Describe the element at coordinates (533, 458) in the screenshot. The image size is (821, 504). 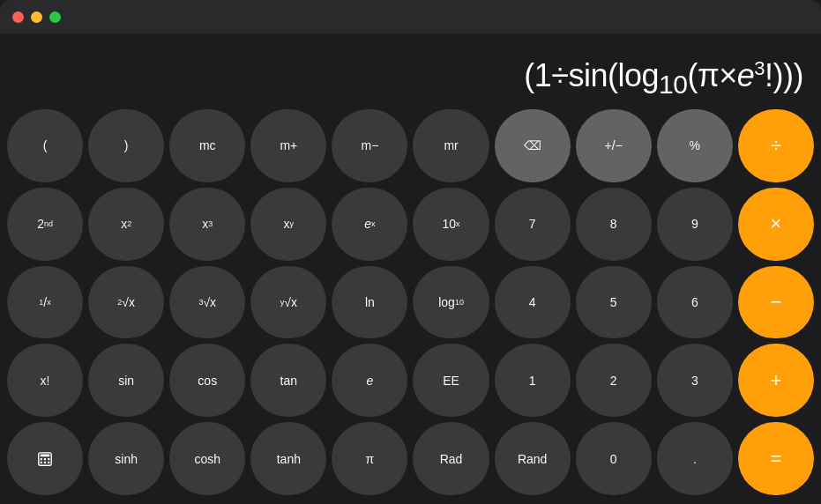
I see `rand-button: Rand` at that location.